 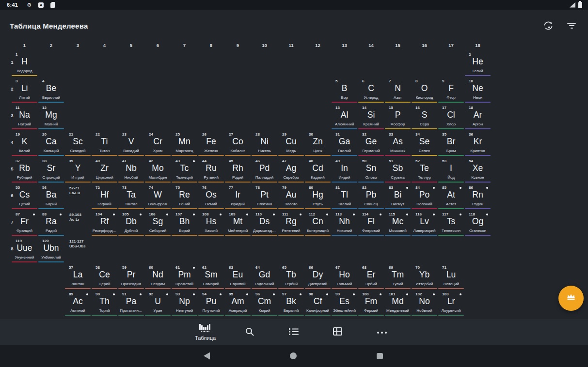 What do you see at coordinates (344, 224) in the screenshot?
I see `element-nh: 113NhНихоний` at bounding box center [344, 224].